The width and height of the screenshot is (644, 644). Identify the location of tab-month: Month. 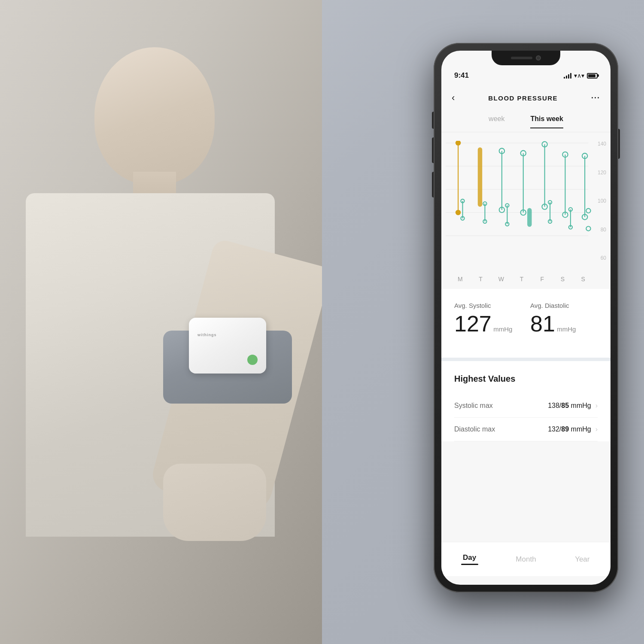
(526, 559).